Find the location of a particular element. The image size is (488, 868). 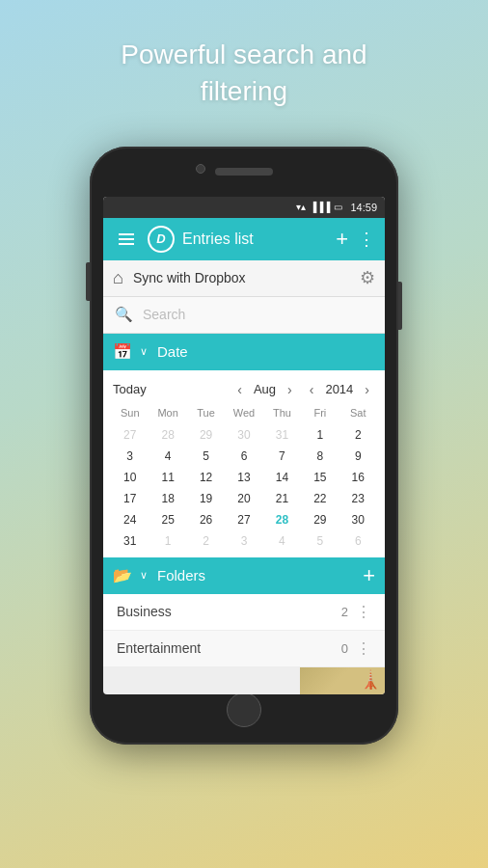

home-icon: ⌂ is located at coordinates (118, 278).